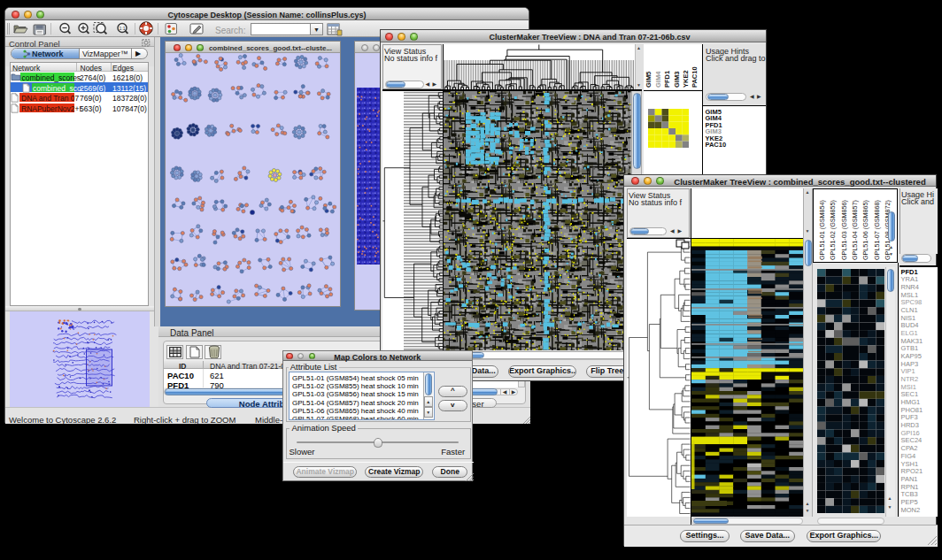 The image size is (942, 560). Describe the element at coordinates (122, 28) in the screenshot. I see `svg-text: 1:1` at that location.